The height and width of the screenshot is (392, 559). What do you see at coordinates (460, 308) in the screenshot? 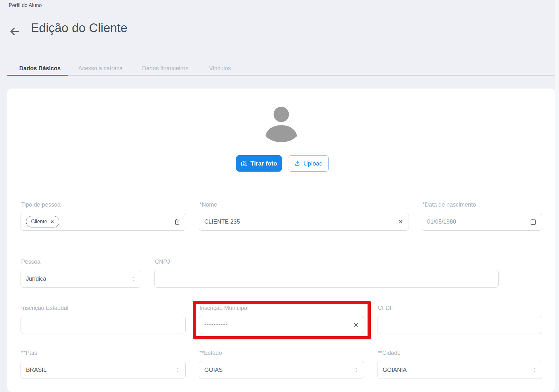
I see `field-label: CFDF` at bounding box center [460, 308].